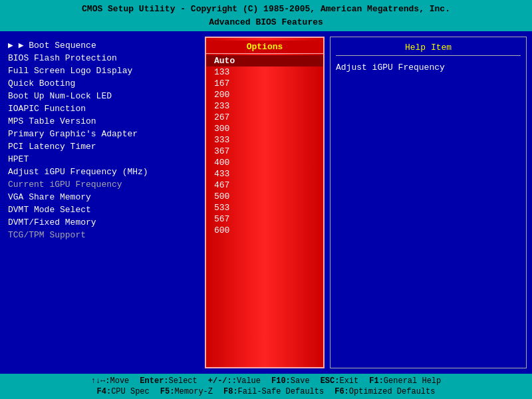 This screenshot has height=399, width=532. Describe the element at coordinates (265, 129) in the screenshot. I see `option-item-6: 300` at that location.